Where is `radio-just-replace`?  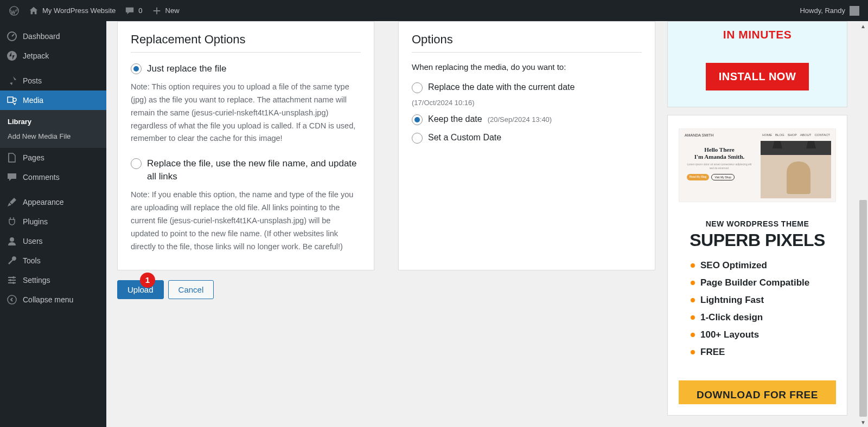 radio-just-replace is located at coordinates (136, 69).